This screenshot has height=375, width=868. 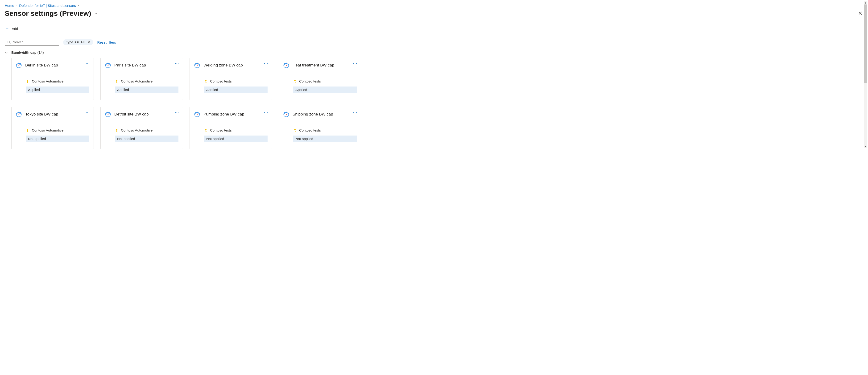 I want to click on search-input-wrap, so click(x=32, y=42).